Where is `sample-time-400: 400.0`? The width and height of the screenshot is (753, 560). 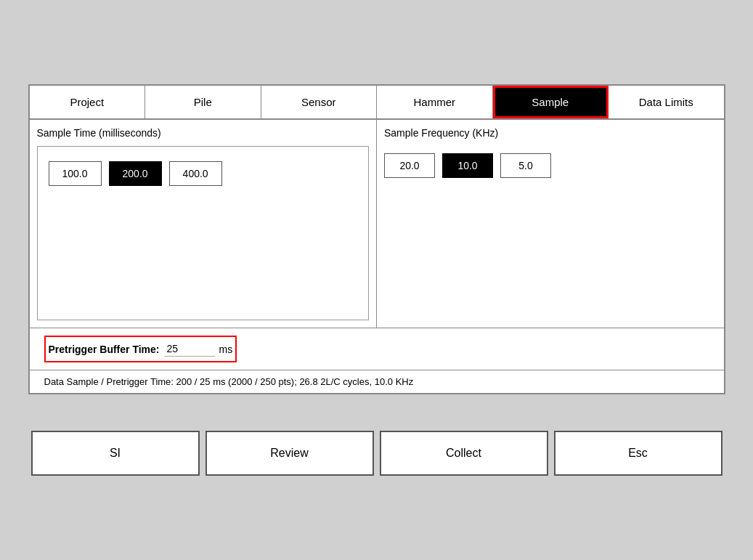
sample-time-400: 400.0 is located at coordinates (196, 174).